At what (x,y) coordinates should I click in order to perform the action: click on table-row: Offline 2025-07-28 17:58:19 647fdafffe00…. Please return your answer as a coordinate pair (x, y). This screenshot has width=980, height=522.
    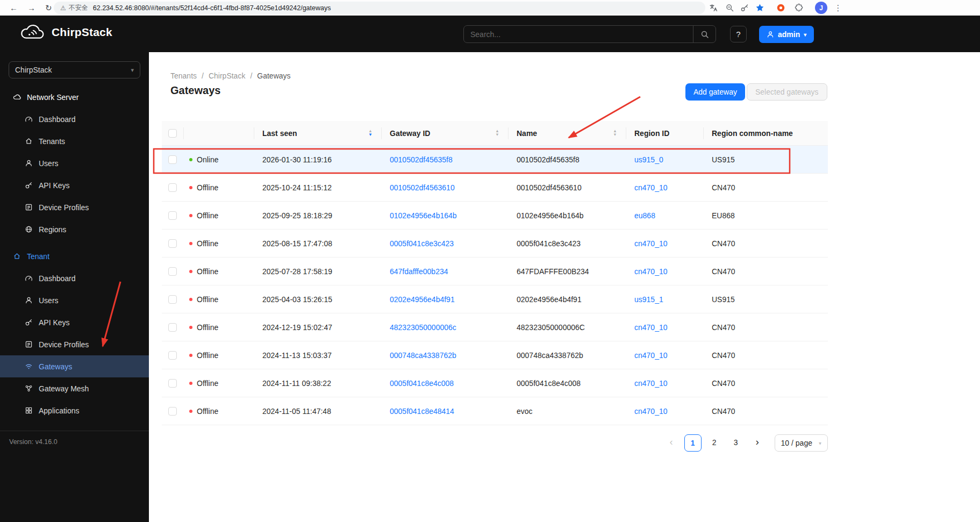
    Looking at the image, I should click on (495, 271).